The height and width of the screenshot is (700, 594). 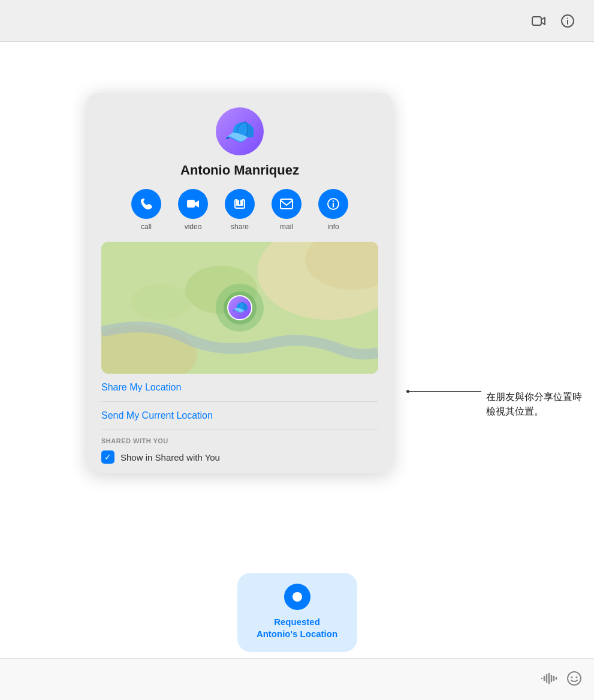 I want to click on map-pin: 🧢, so click(x=240, y=308).